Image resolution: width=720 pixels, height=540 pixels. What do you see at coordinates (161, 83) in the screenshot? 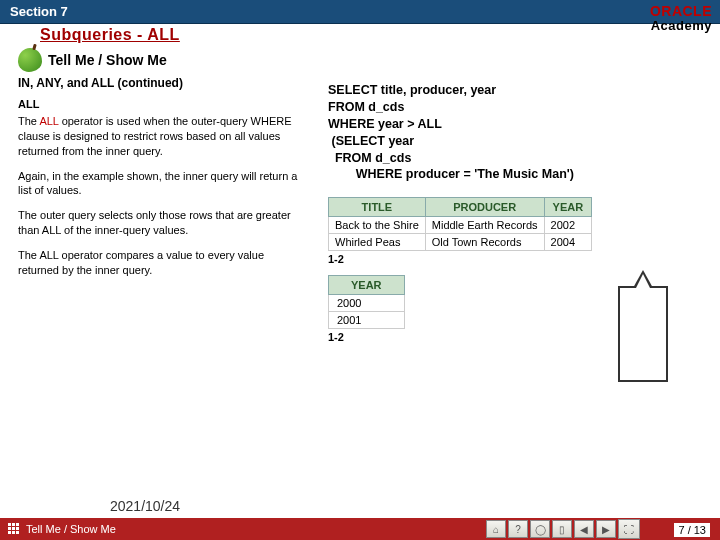
I see `subheading-continued: IN, ANY, and ALL (continued)` at bounding box center [161, 83].